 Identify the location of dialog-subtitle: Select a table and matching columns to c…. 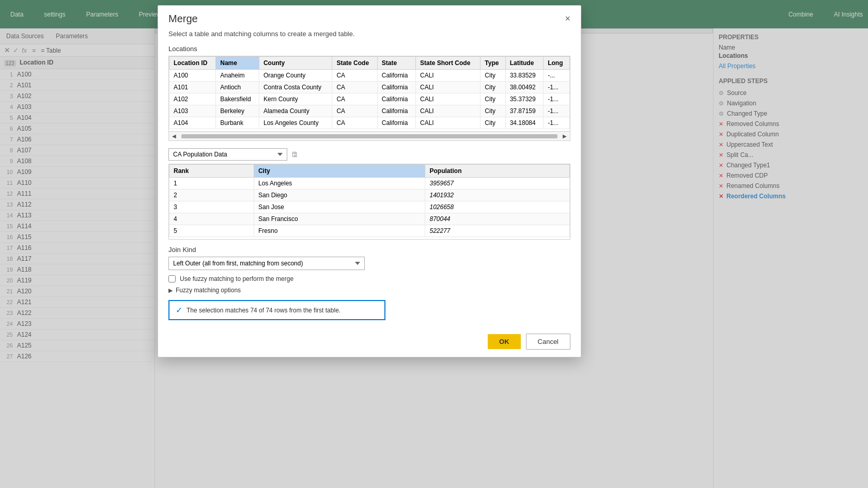
(369, 34).